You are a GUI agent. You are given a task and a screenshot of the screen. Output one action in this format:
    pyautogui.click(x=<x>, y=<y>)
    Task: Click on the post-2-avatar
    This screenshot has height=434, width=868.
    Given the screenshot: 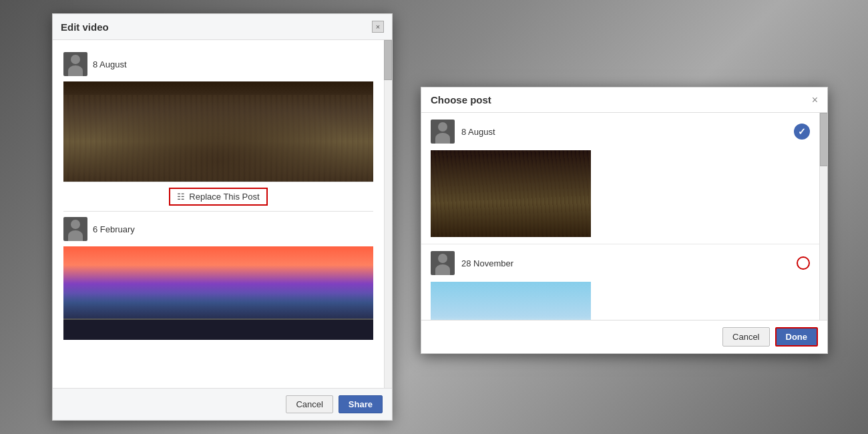 What is the action you would take?
    pyautogui.click(x=75, y=229)
    